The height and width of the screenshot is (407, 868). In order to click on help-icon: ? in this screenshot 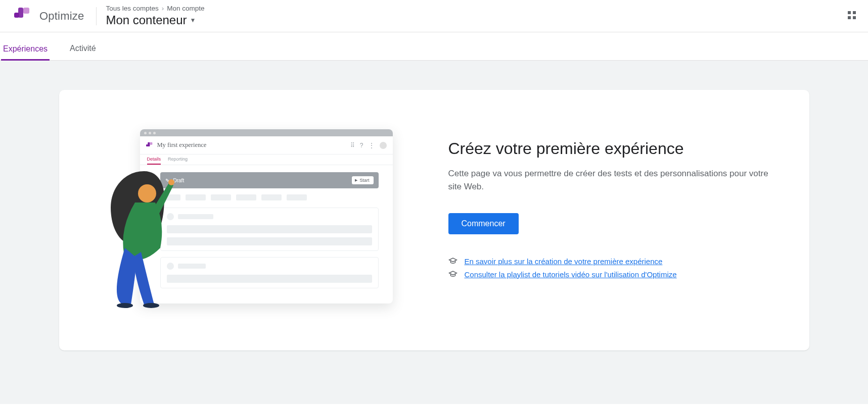, I will do `click(362, 145)`.